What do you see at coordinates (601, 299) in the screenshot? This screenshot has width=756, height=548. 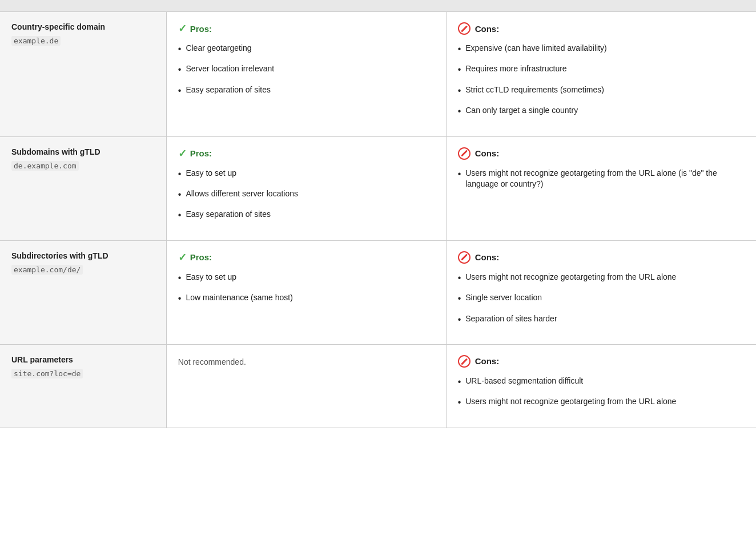 I see `list-item: Single server location` at bounding box center [601, 299].